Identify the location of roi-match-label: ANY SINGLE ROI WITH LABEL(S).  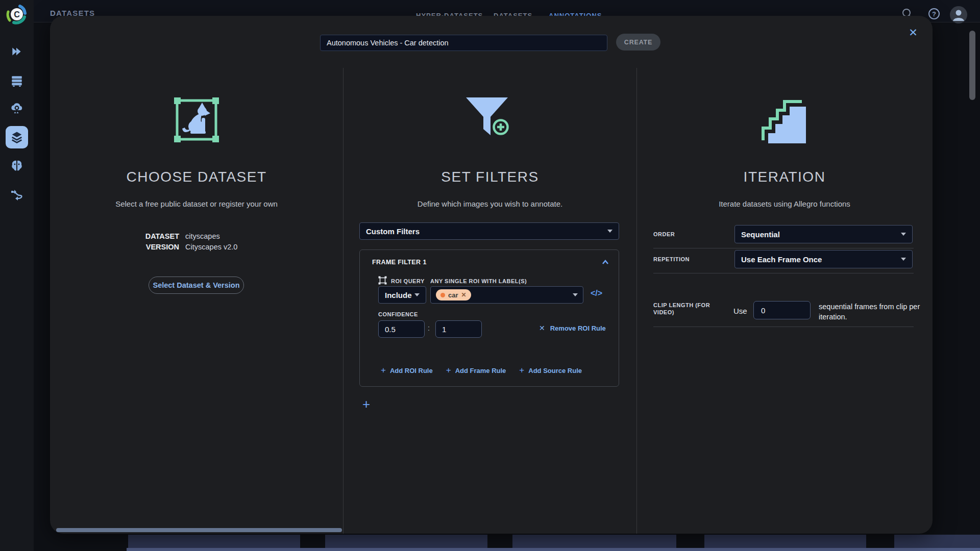
(479, 281).